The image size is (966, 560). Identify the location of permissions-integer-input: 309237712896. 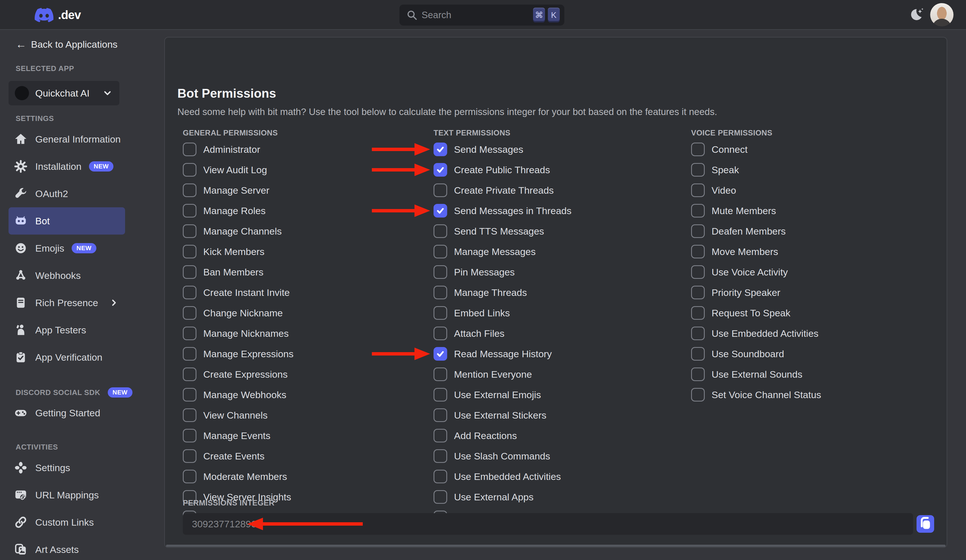
(548, 524).